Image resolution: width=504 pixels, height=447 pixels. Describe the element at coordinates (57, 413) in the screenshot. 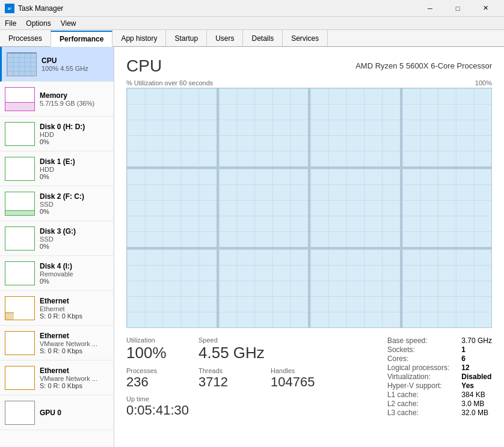

I see `sidebar-item-gpu0: GPU 0` at that location.